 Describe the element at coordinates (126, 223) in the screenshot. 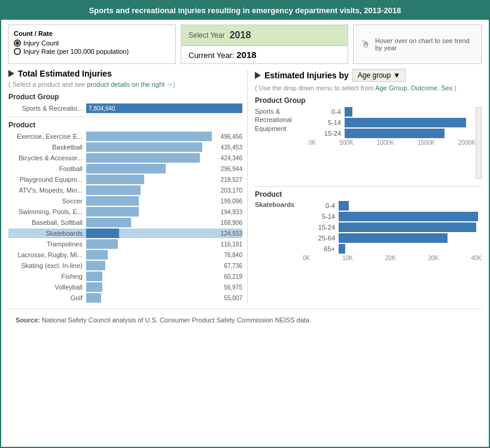

I see `product-bar-row: Baseball, Softball168,906` at that location.